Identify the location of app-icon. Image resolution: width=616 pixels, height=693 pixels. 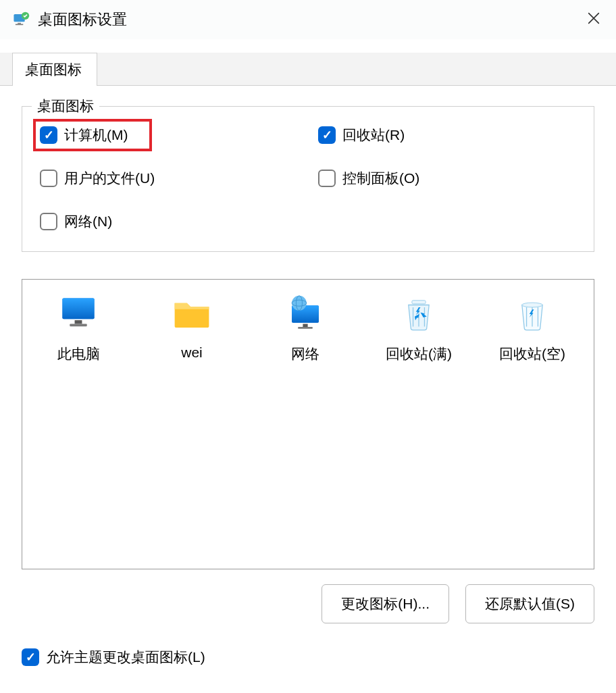
(21, 20).